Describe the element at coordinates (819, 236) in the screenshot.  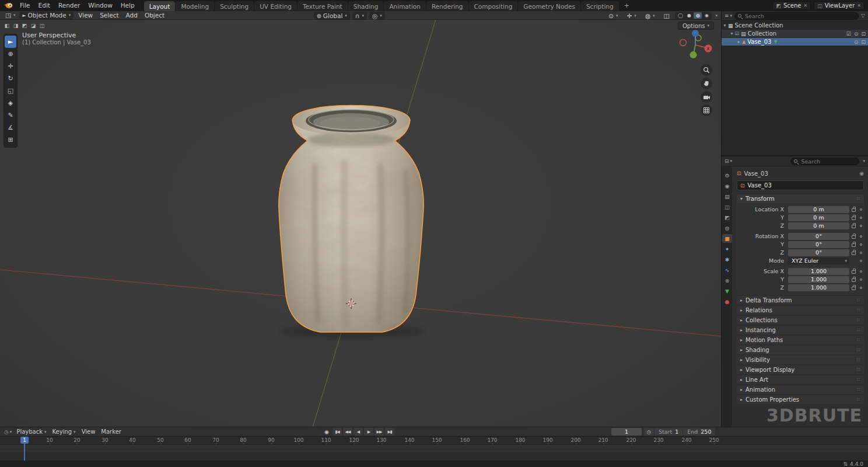
I see `rotation-x-field: 0°` at that location.